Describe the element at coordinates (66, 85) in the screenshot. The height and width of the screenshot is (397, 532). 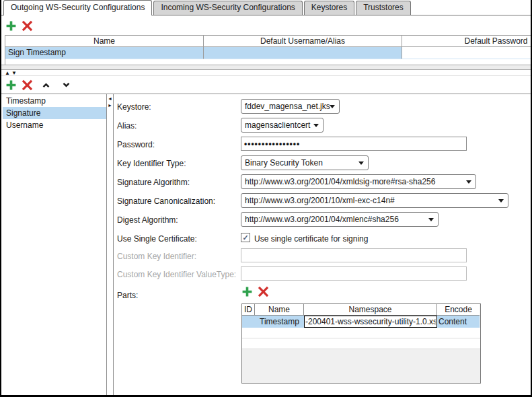
I see `move-entry-down-button` at that location.